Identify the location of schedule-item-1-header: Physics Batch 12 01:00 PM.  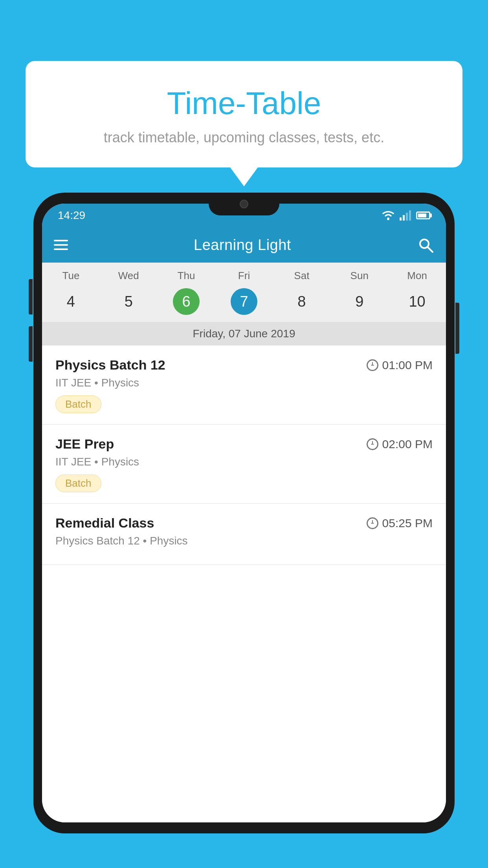
(244, 365).